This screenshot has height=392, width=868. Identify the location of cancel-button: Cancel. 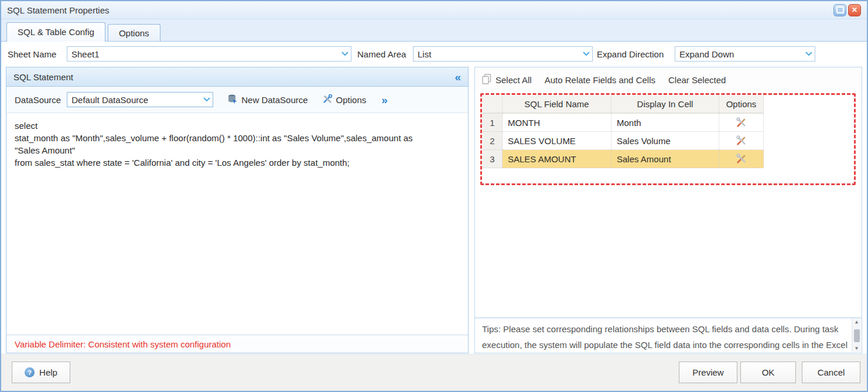
(831, 373).